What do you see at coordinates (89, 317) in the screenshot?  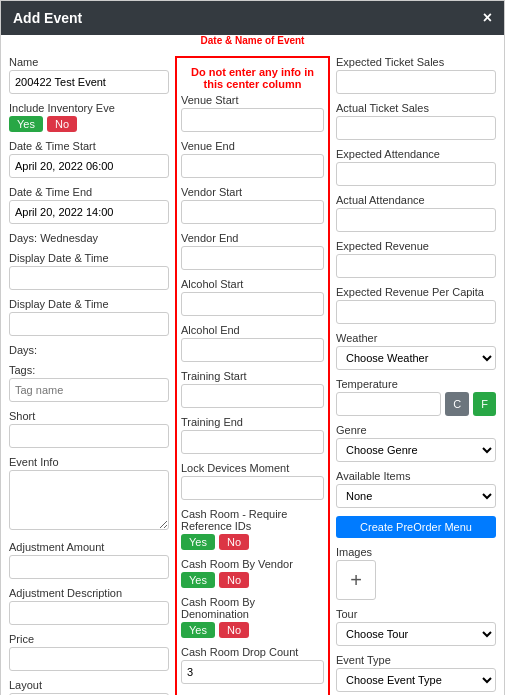 I see `display-date2-group: Display Date & Time` at bounding box center [89, 317].